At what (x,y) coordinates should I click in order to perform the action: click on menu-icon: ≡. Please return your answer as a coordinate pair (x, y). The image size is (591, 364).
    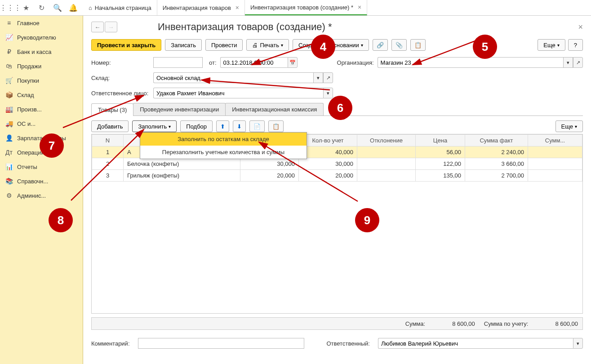
    Looking at the image, I should click on (9, 23).